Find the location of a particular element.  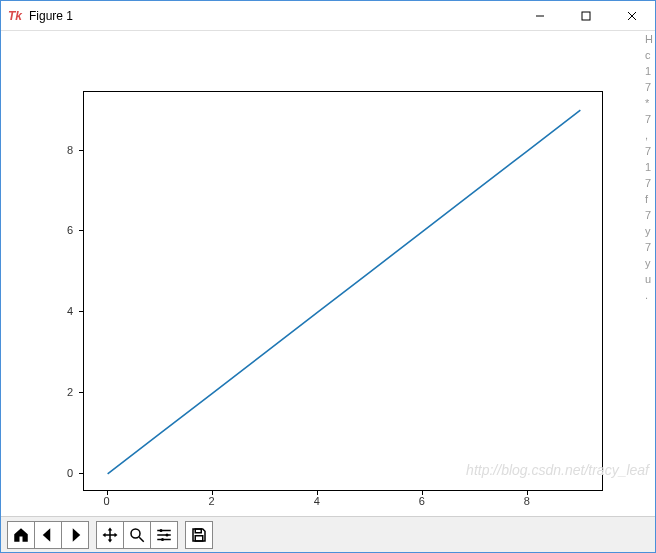

xtick-label: 8 is located at coordinates (527, 501).